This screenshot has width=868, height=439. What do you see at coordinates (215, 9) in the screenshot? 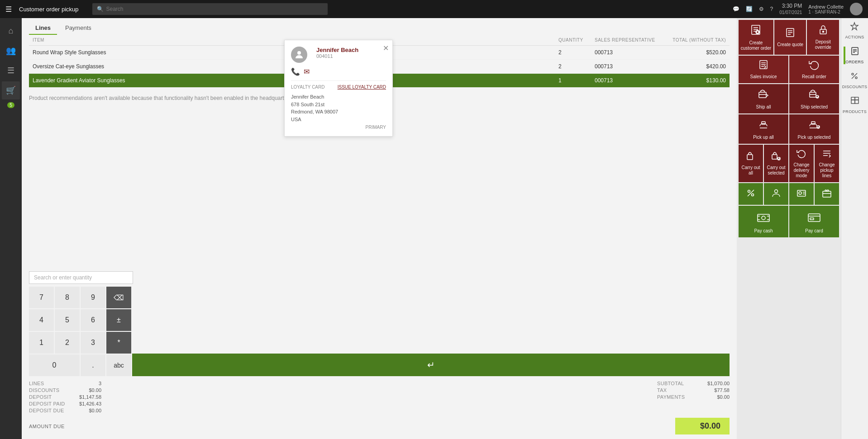
I see `search-input` at bounding box center [215, 9].